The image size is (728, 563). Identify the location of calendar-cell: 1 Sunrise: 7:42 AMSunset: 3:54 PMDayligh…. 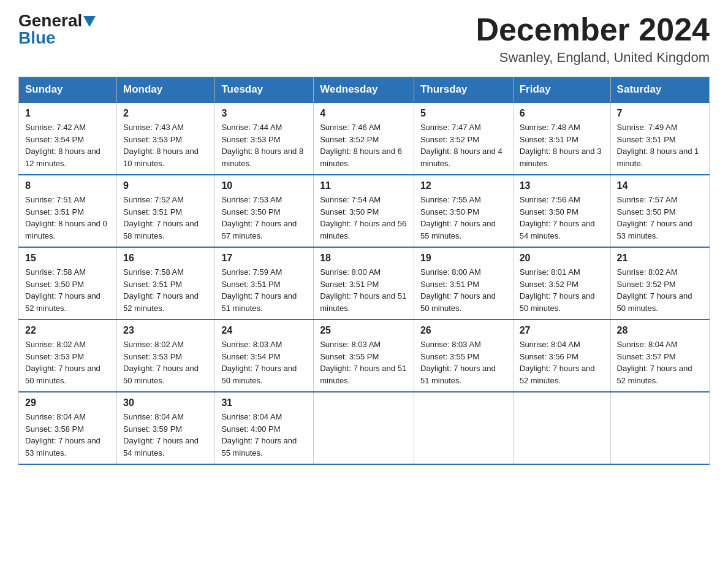
(68, 139).